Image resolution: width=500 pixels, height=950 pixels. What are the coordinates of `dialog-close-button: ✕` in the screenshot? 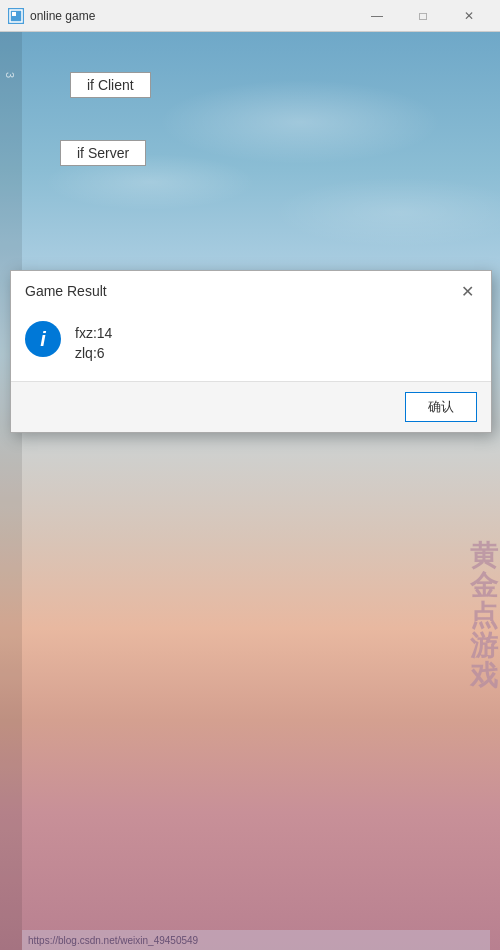 It's located at (467, 291).